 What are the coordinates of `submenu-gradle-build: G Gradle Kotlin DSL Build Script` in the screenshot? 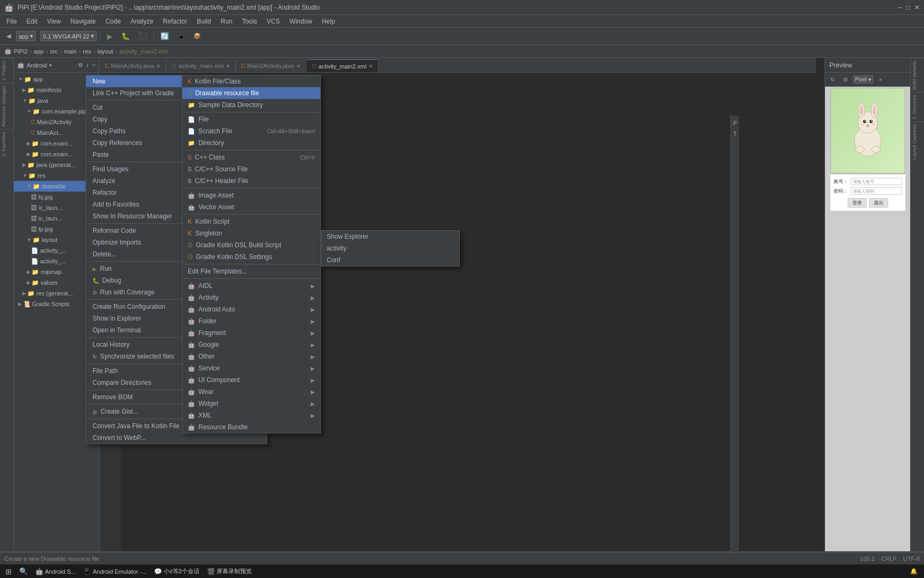 It's located at (251, 245).